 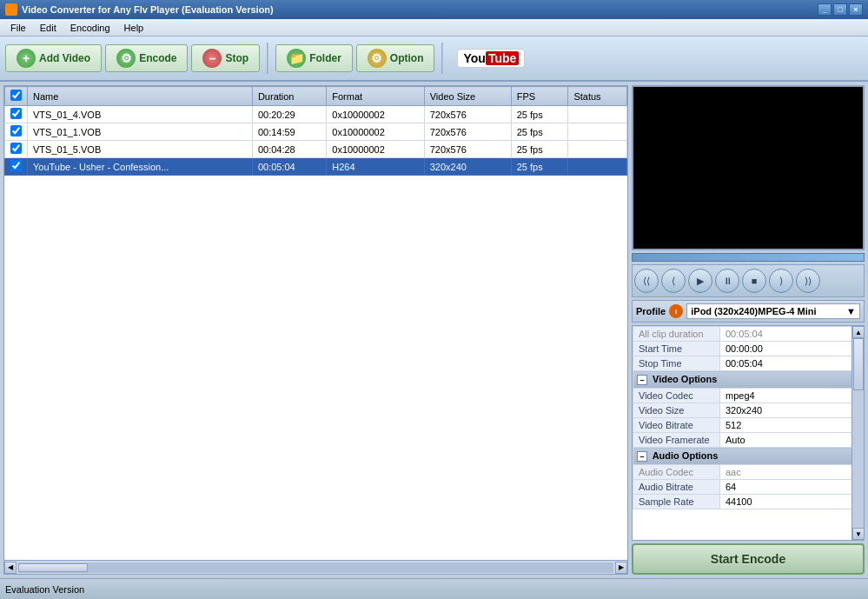 I want to click on col-duration: Duration, so click(x=288, y=97).